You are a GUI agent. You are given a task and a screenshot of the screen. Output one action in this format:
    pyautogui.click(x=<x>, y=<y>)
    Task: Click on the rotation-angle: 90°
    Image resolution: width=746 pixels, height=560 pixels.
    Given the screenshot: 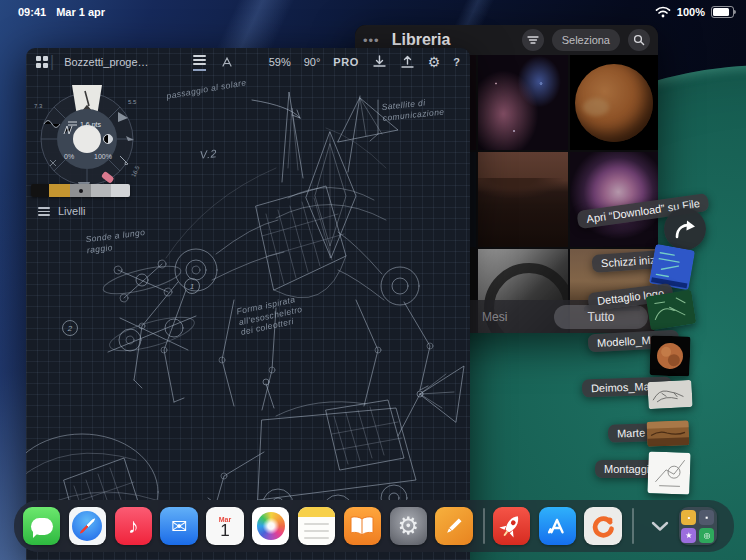 What is the action you would take?
    pyautogui.click(x=312, y=62)
    